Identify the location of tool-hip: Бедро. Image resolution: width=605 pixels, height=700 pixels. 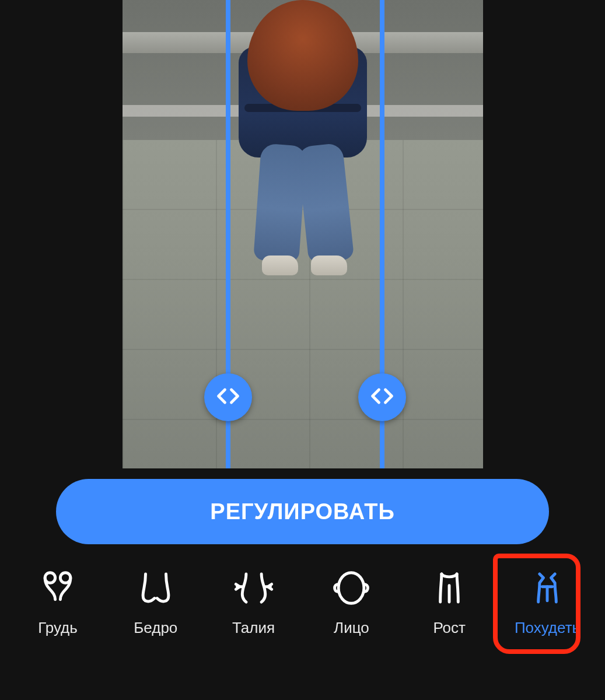
(156, 602).